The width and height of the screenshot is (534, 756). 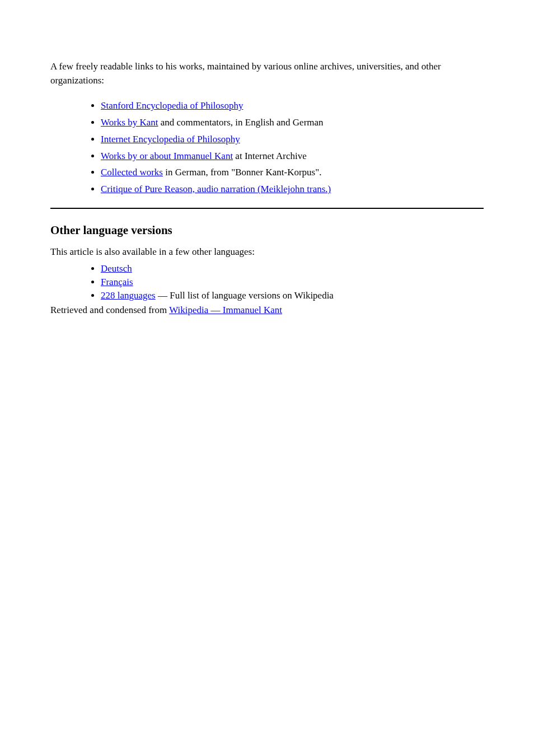 I want to click on list-item: Works by or about Immanuel Kant at Inter…, so click(x=292, y=156).